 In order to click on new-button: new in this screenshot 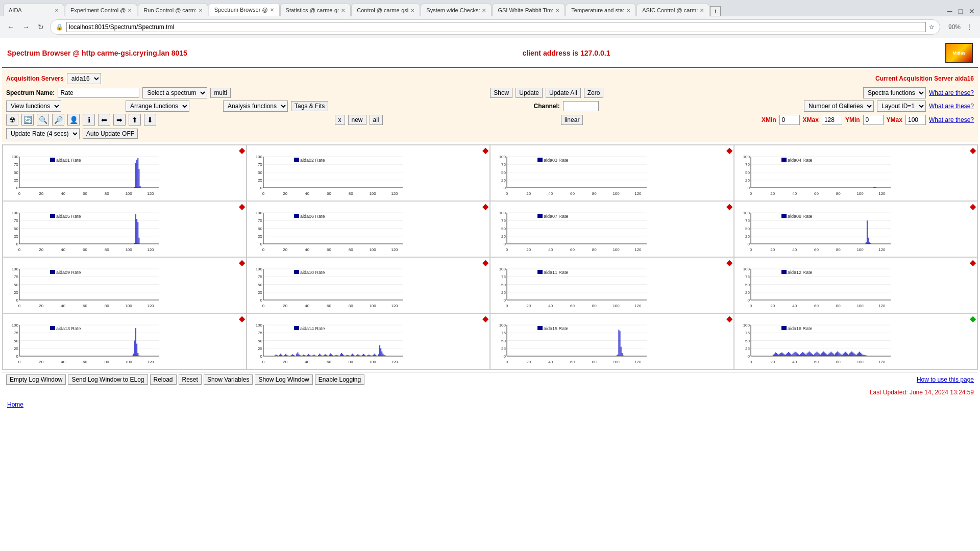, I will do `click(357, 120)`.